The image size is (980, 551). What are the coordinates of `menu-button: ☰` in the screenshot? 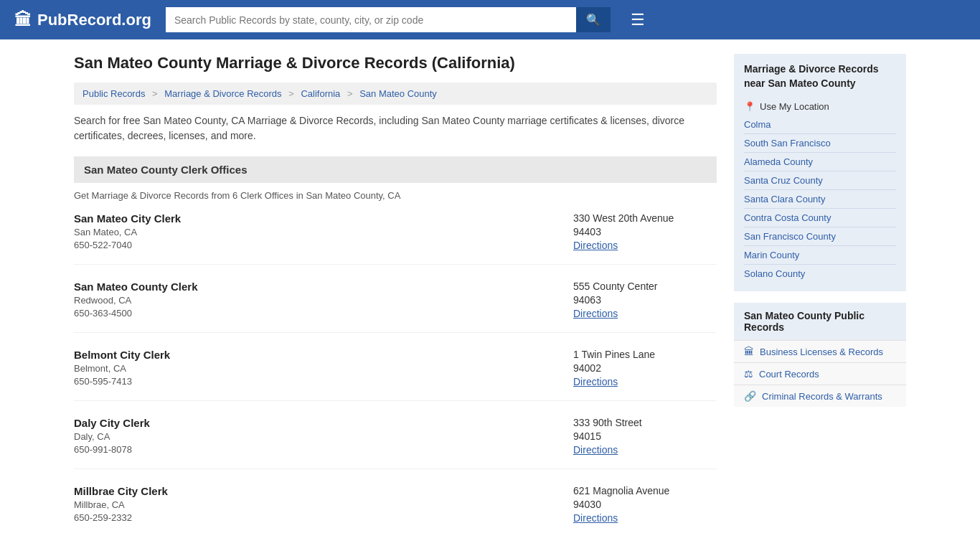 It's located at (638, 20).